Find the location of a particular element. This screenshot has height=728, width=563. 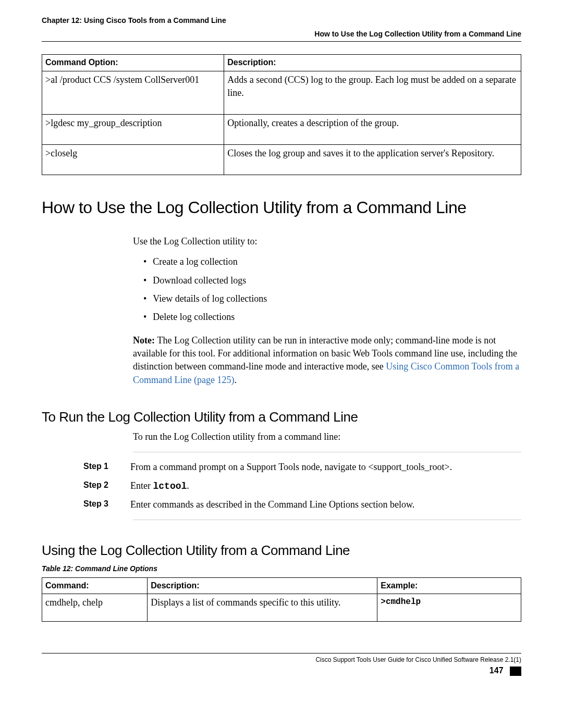

bullet-item: Download collected logs is located at coordinates (333, 280).